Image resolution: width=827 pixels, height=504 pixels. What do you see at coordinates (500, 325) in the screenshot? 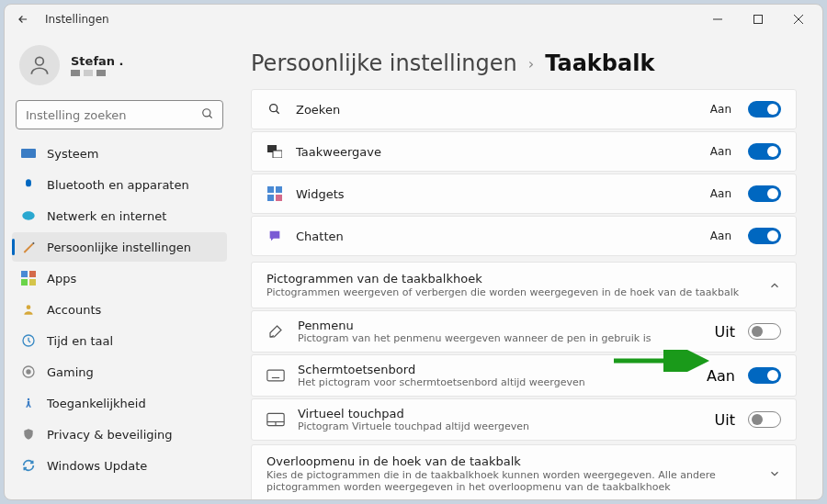
I see `row-title: Penmenu` at bounding box center [500, 325].